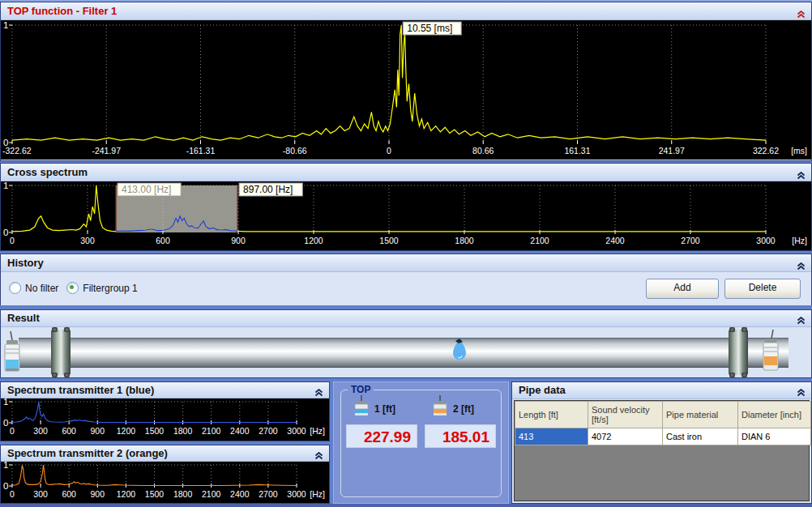 This screenshot has width=812, height=507. Describe the element at coordinates (738, 352) in the screenshot. I see `pipe-flange-right` at that location.